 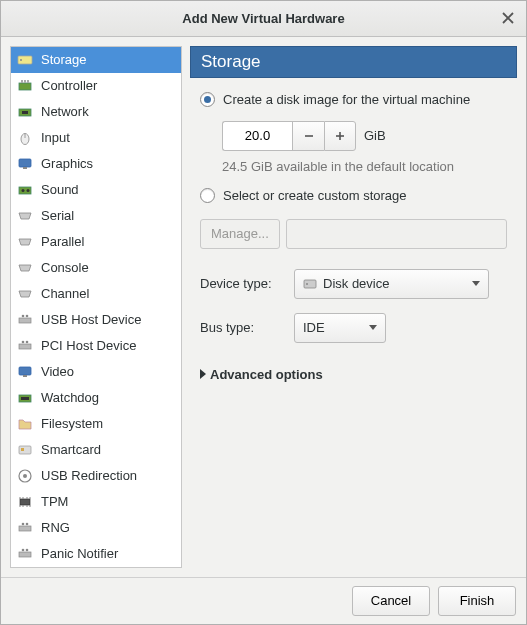 What do you see at coordinates (392, 284) in the screenshot?
I see `device-type-combo: Disk device` at bounding box center [392, 284].